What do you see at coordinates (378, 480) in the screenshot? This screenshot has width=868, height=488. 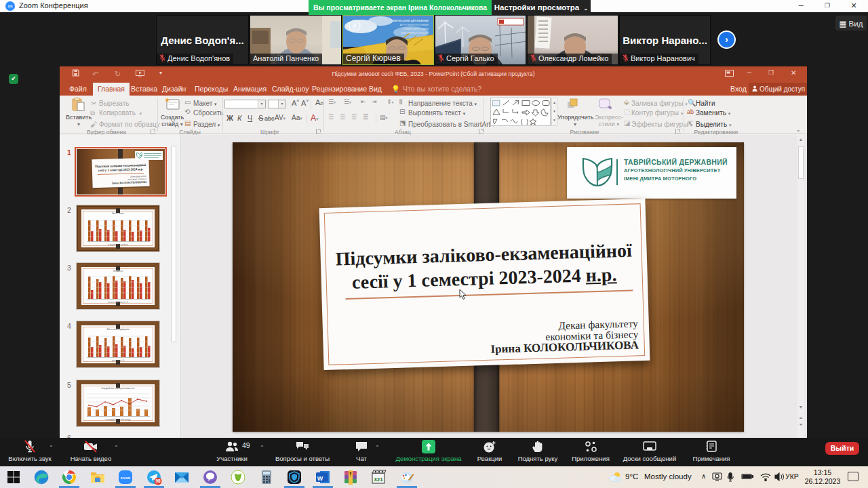 I see `svg-text: 321` at bounding box center [378, 480].